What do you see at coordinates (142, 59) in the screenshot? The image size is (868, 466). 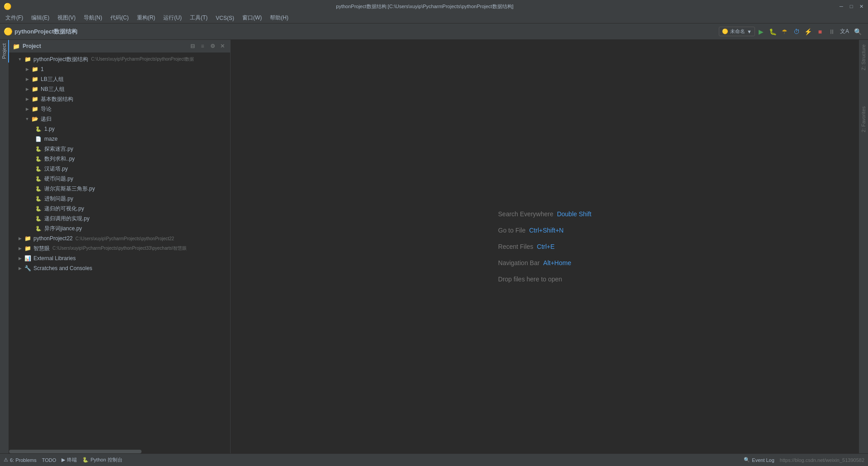 I see `root-project-path: C:\Users\xuyip\PycharmProjects\pythonPro…` at bounding box center [142, 59].